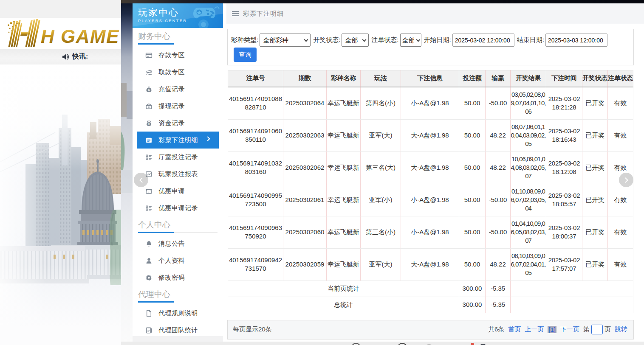 The height and width of the screenshot is (345, 644). I want to click on table-row: 40156917409096375092020250302060幸运飞艇新第三名…, so click(431, 232).